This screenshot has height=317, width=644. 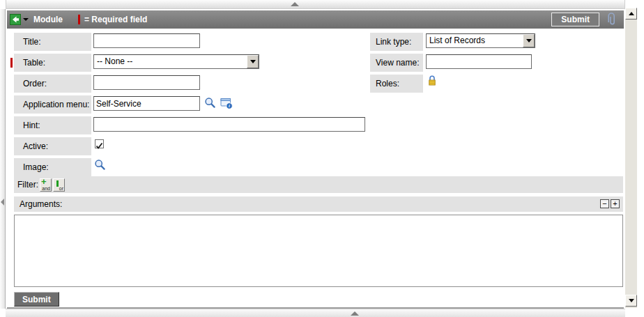 I want to click on plus-icon: +, so click(x=44, y=181).